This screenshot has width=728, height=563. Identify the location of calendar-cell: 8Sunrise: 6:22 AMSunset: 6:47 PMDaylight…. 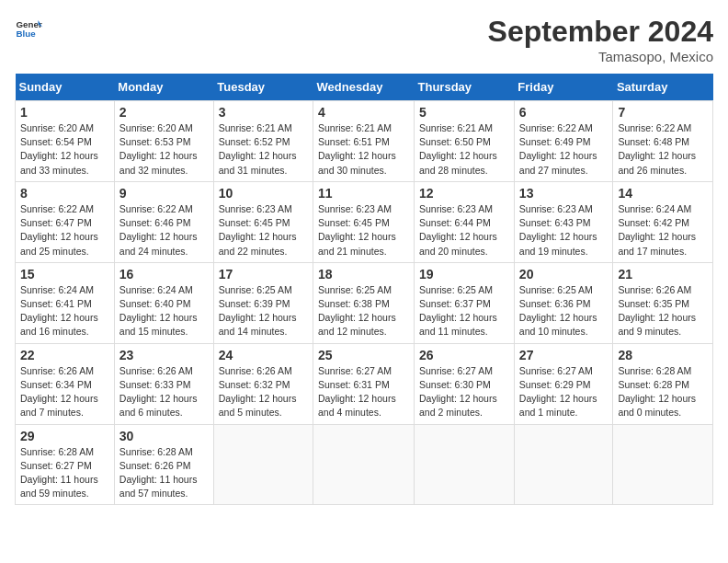
(65, 222).